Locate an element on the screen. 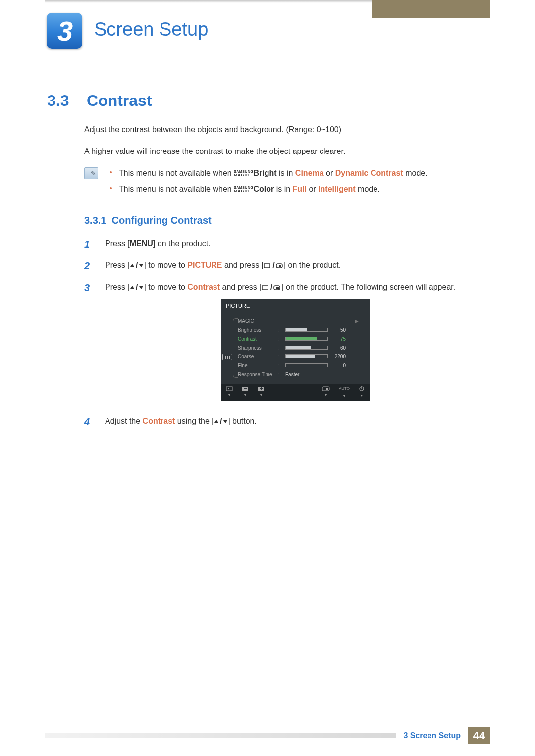 This screenshot has width=535, height=756. footer-section-label: 3 Screen Setup is located at coordinates (432, 736).